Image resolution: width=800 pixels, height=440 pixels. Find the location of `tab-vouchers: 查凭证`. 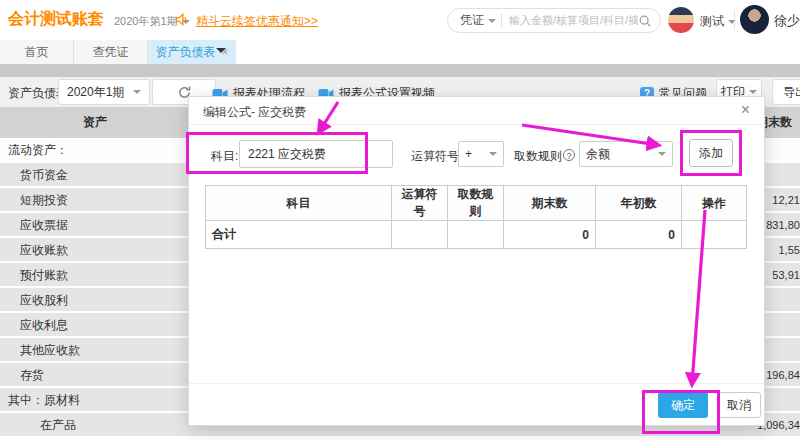

tab-vouchers: 查凭证 is located at coordinates (111, 52).